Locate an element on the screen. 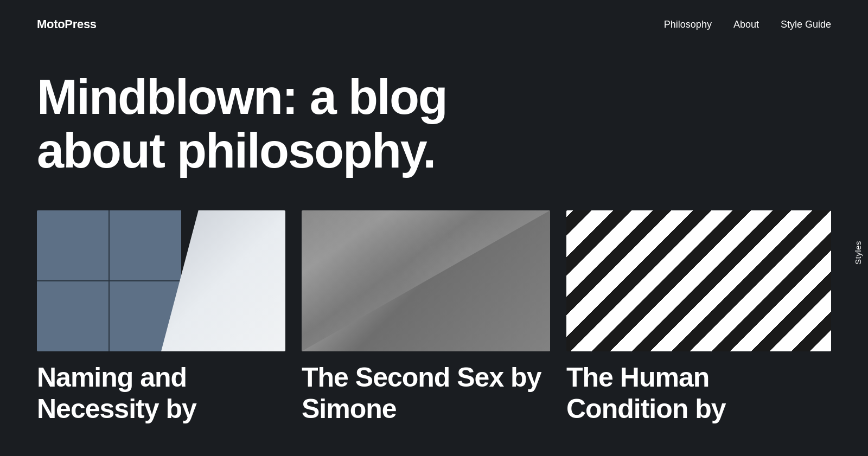 The width and height of the screenshot is (868, 456). blog-card-2: The Second Sex by Simone is located at coordinates (434, 318).